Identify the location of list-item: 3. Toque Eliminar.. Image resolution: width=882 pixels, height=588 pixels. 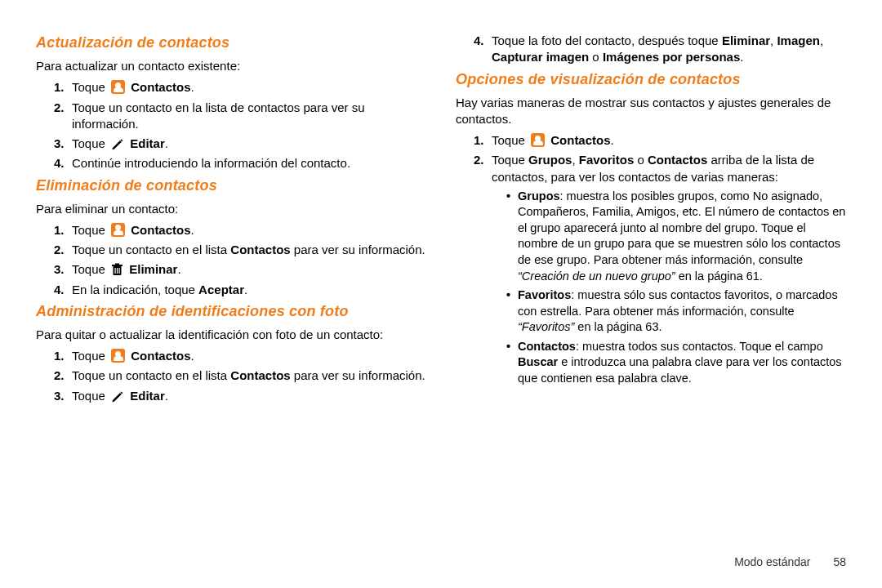
(240, 270).